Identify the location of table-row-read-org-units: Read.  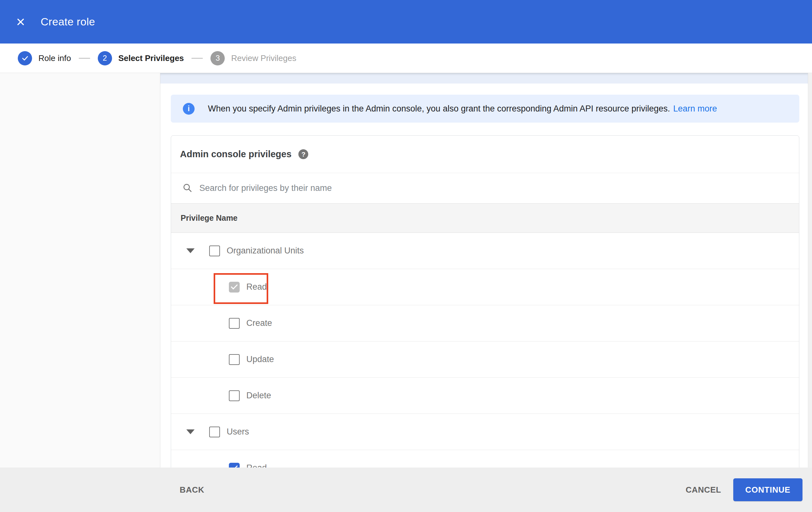
(485, 287).